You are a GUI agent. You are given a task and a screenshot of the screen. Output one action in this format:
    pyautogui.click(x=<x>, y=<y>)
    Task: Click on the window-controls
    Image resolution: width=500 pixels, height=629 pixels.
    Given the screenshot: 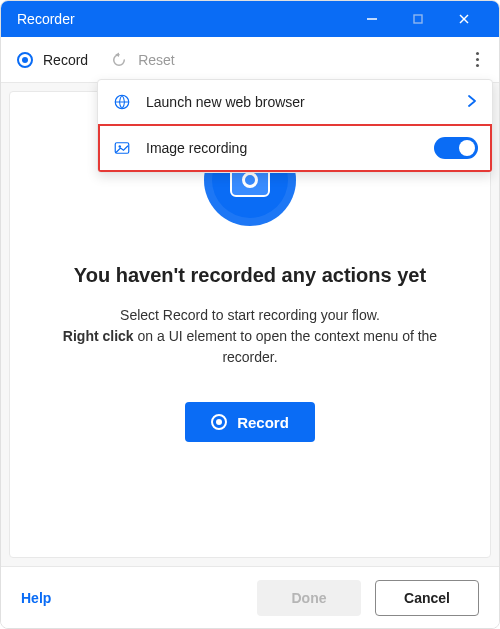 What is the action you would take?
    pyautogui.click(x=418, y=19)
    